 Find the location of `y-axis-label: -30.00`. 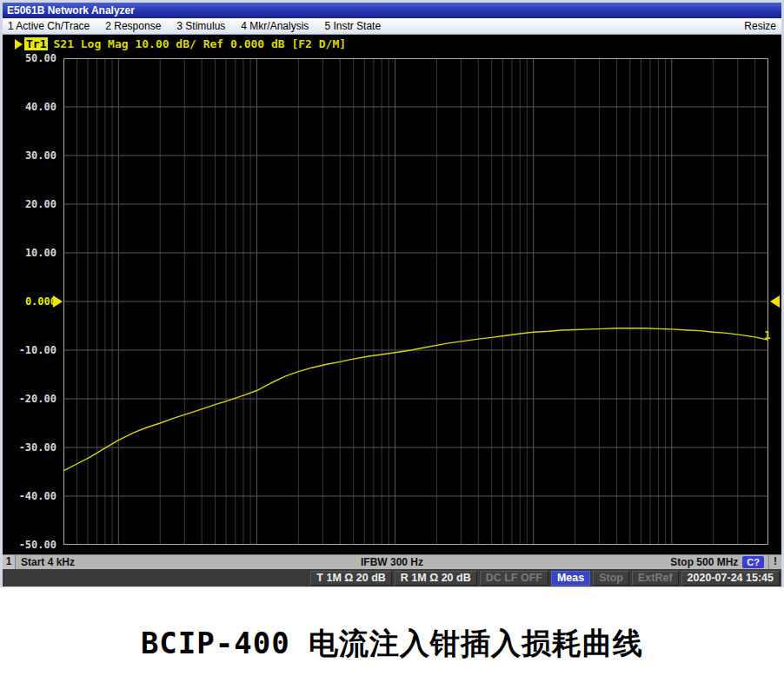

y-axis-label: -30.00 is located at coordinates (30, 447).